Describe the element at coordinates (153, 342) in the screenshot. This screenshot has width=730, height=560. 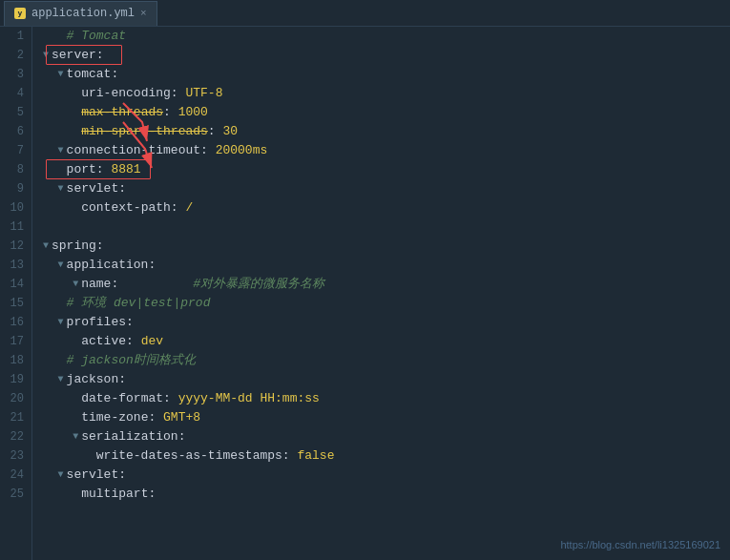
I see `code-token: dev` at that location.